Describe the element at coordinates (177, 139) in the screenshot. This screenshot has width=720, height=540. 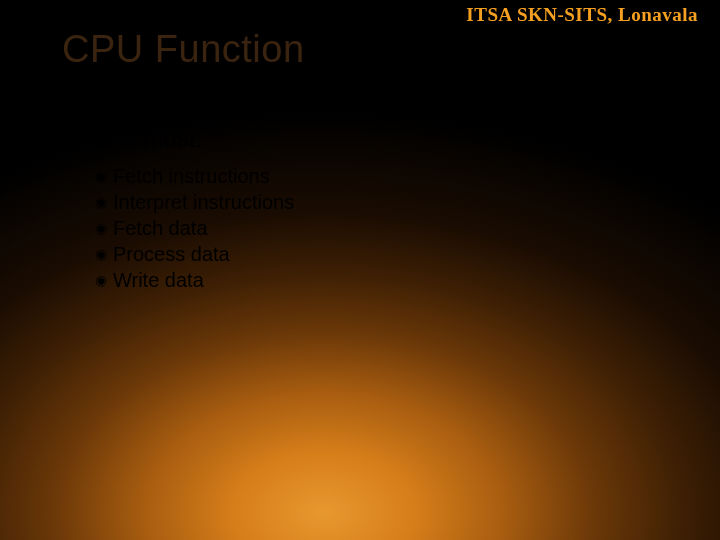
I see `bullet-level1: CPU must:` at that location.